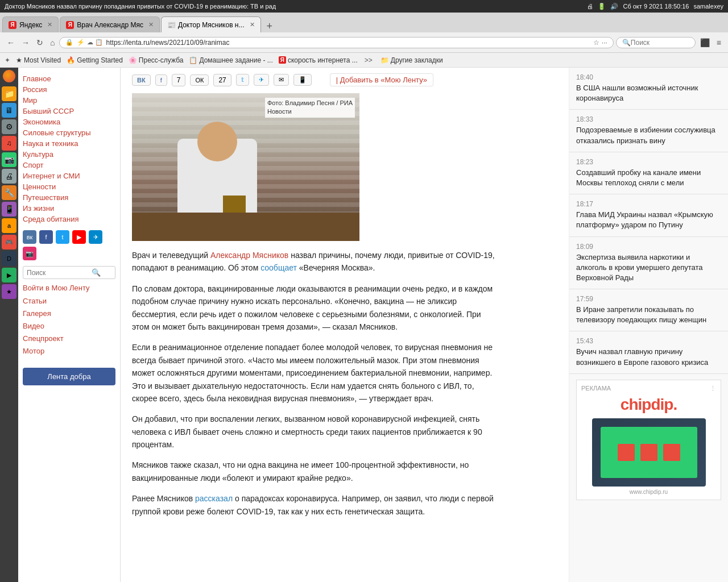 Image resolution: width=728 pixels, height=582 pixels. What do you see at coordinates (69, 208) in the screenshot?
I see `nav-iz-zhizni: Из жизни` at bounding box center [69, 208].